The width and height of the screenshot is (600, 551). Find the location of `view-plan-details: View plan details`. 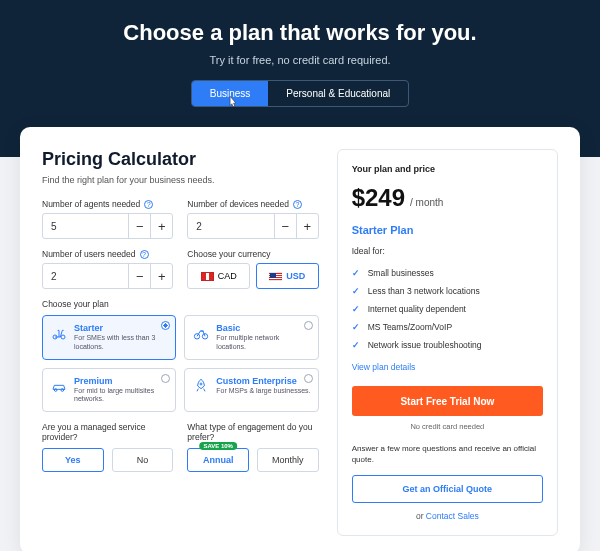

view-plan-details: View plan details is located at coordinates (384, 367).